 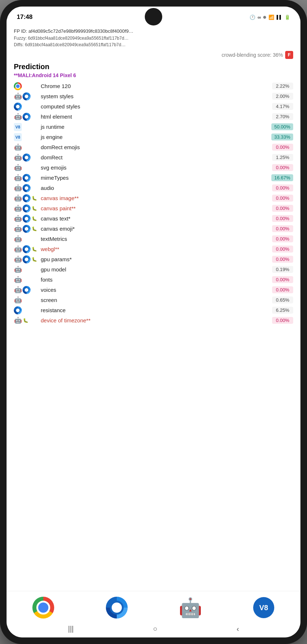 What do you see at coordinates (156, 188) in the screenshot?
I see `row-label: audio` at bounding box center [156, 188].